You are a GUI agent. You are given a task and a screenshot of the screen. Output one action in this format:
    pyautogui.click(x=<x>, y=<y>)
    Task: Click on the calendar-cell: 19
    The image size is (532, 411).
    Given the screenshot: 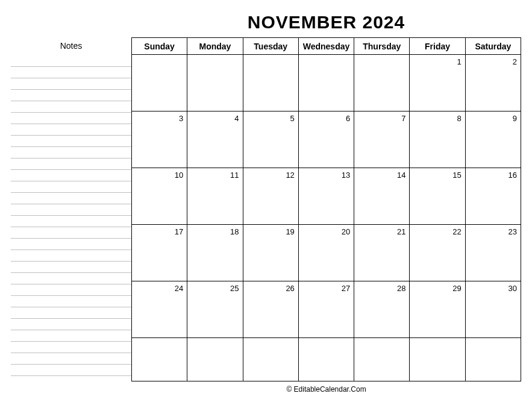 What is the action you would take?
    pyautogui.click(x=271, y=253)
    